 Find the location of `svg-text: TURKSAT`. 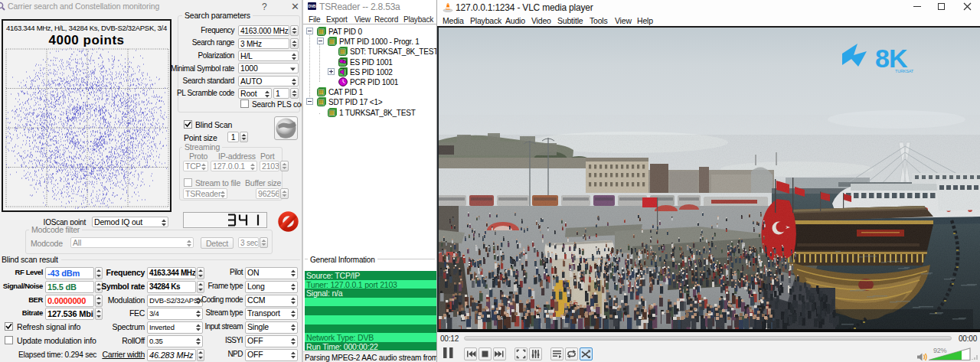

svg-text: TURKSAT is located at coordinates (905, 71).